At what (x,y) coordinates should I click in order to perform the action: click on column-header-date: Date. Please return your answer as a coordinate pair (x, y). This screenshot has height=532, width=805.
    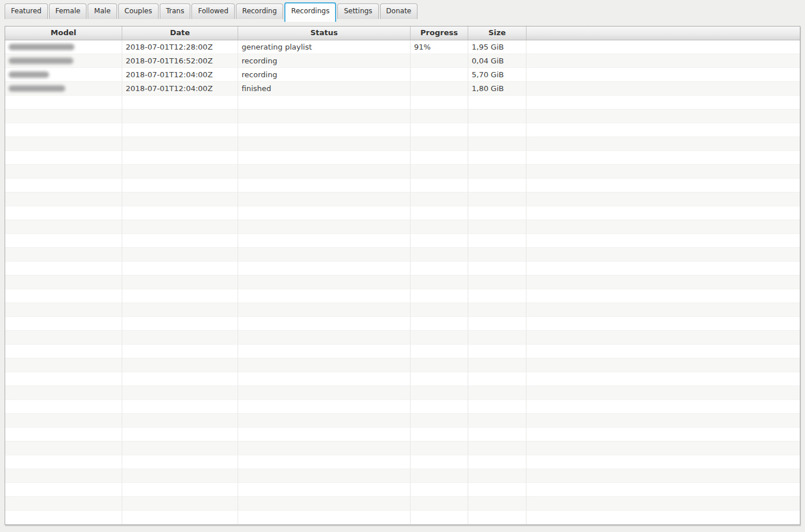
    Looking at the image, I should click on (180, 33).